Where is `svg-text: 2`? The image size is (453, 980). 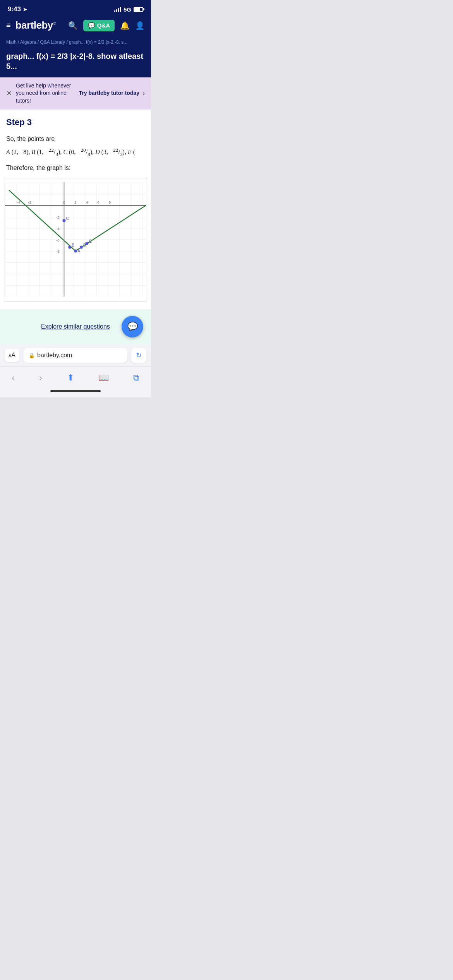 svg-text: 2 is located at coordinates (75, 202).